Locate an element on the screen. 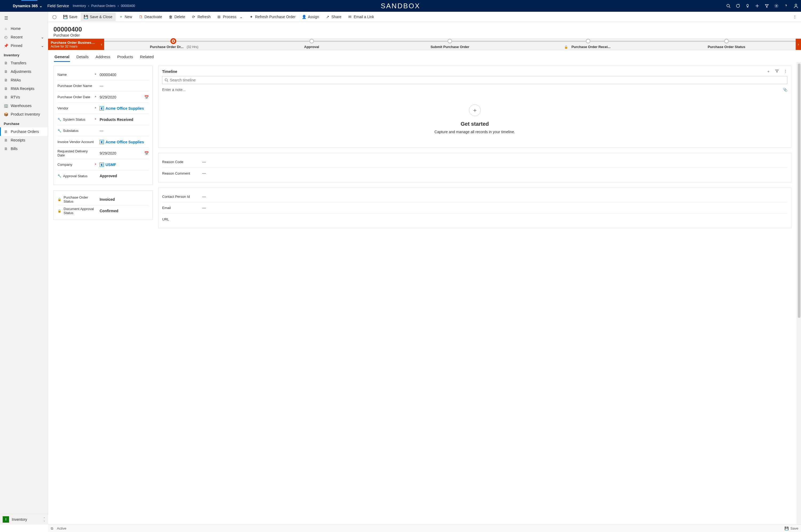  stage-duration: (32 Hrs) is located at coordinates (192, 47).